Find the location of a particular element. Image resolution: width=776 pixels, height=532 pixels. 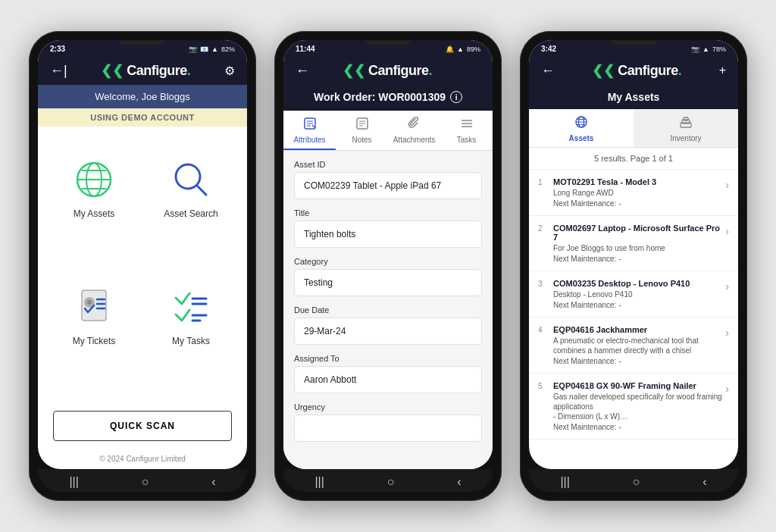

field-assigned-to: Assigned To Aaron Abbott is located at coordinates (388, 374).